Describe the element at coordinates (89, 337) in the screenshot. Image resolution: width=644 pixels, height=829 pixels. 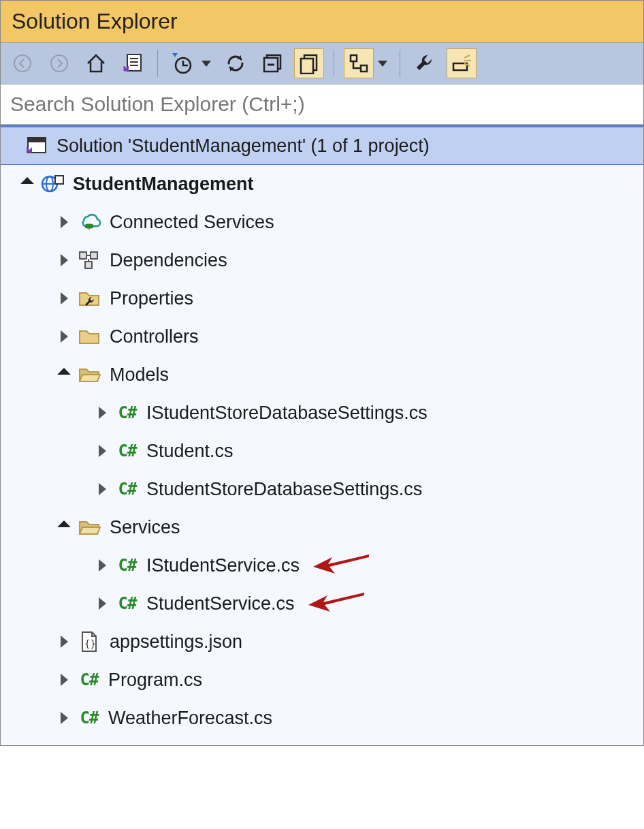
I see `folder-icon` at that location.